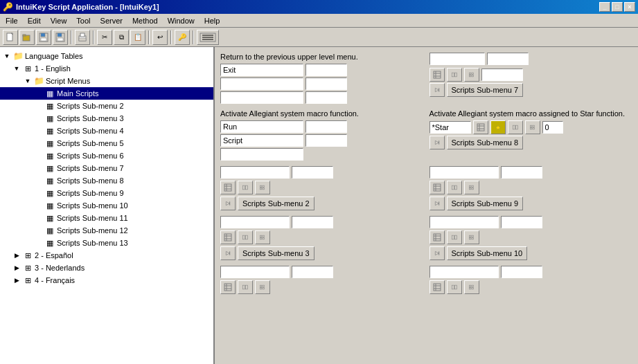 This screenshot has height=364, width=638. What do you see at coordinates (326, 84) in the screenshot?
I see `field-empty3` at bounding box center [326, 84].